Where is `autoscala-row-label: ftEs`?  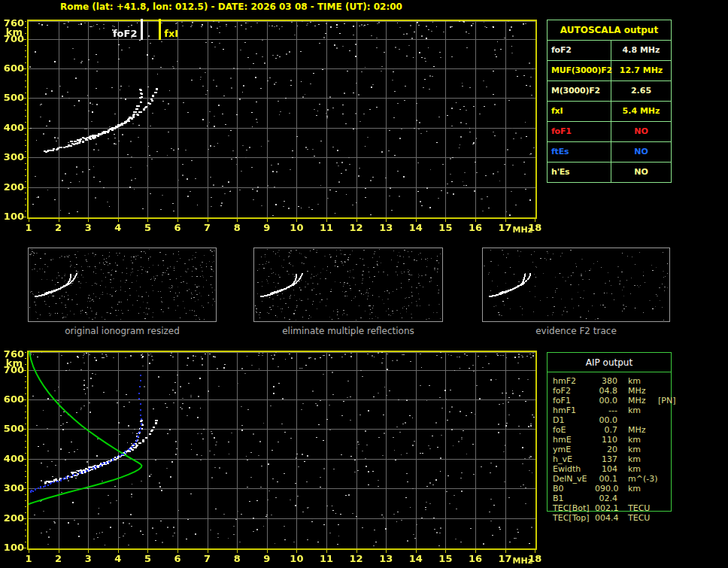
autoscala-row-label: ftEs is located at coordinates (579, 152).